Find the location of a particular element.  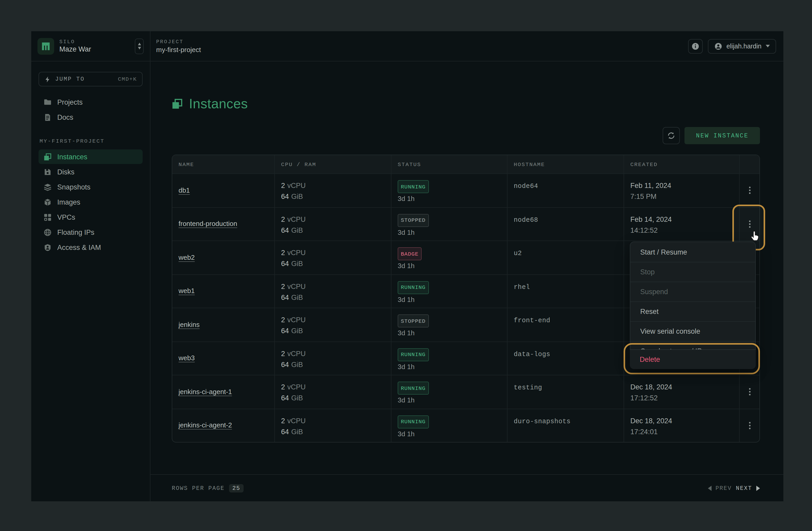

instance-link: jenkins is located at coordinates (189, 325).